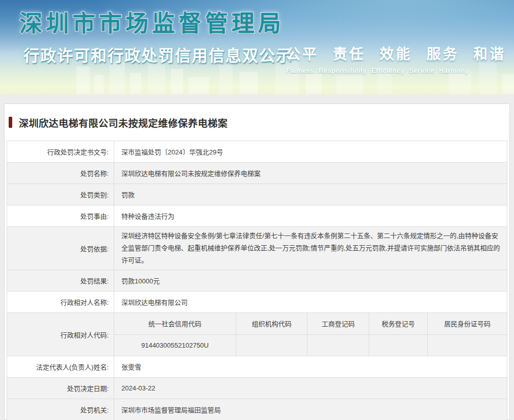 Image resolution: width=514 pixels, height=420 pixels. What do you see at coordinates (175, 345) in the screenshot?
I see `code-col-value: 91440300552102750U` at bounding box center [175, 345].